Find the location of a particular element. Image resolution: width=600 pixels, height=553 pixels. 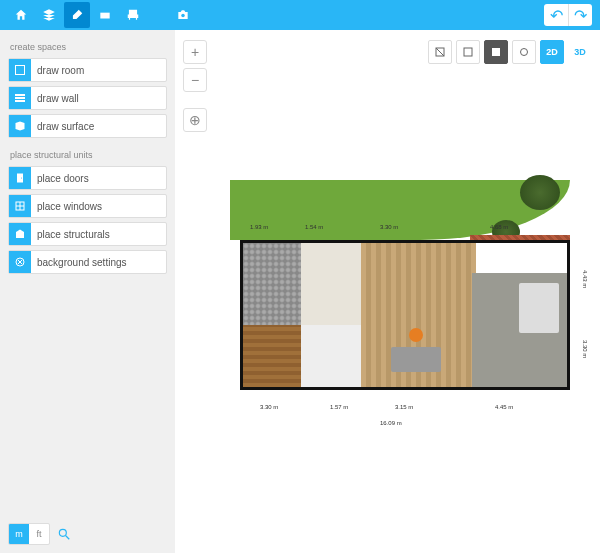

bed is located at coordinates (539, 308).